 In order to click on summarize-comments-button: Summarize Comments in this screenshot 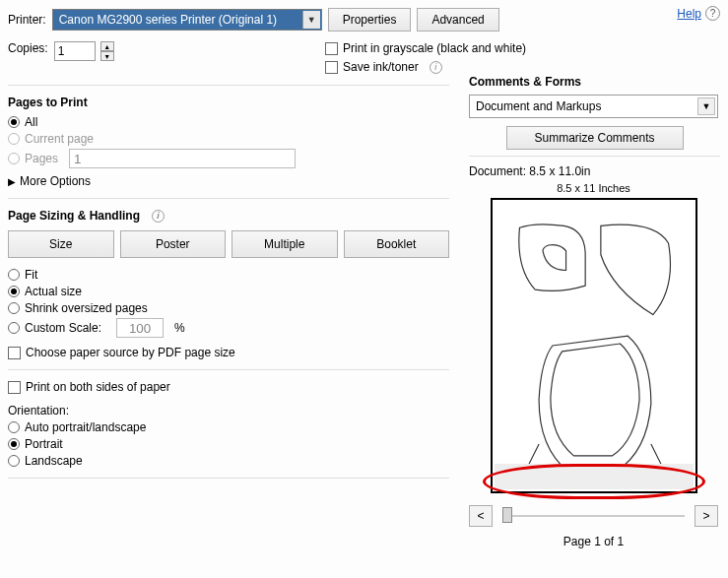, I will do `click(595, 138)`.